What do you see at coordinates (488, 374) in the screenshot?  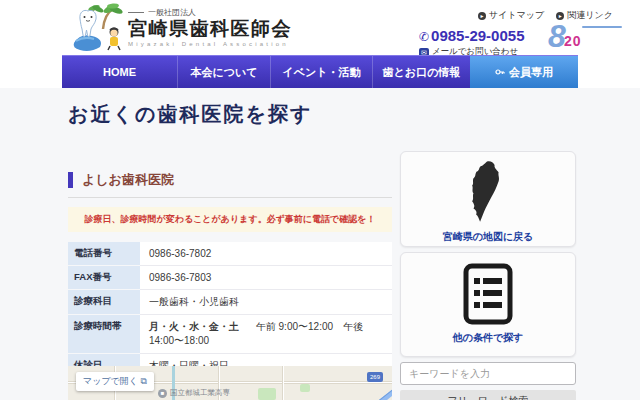 I see `keyword-search-input` at bounding box center [488, 374].